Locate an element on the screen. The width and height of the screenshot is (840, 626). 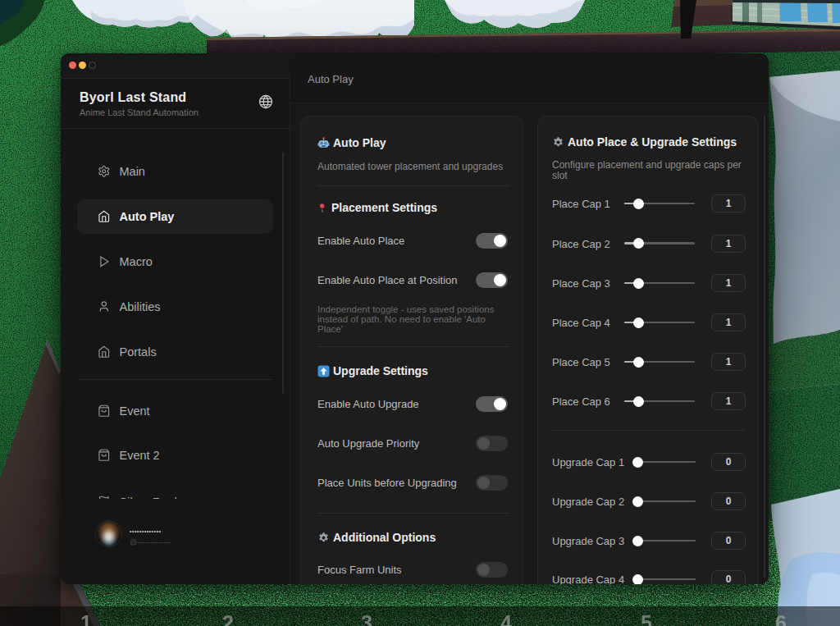
svg-text: 2 is located at coordinates (228, 619).